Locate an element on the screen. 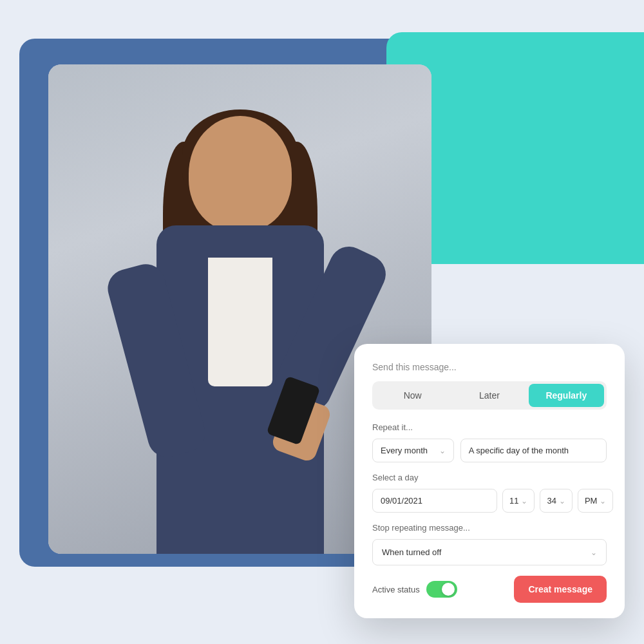  date-input is located at coordinates (435, 501).